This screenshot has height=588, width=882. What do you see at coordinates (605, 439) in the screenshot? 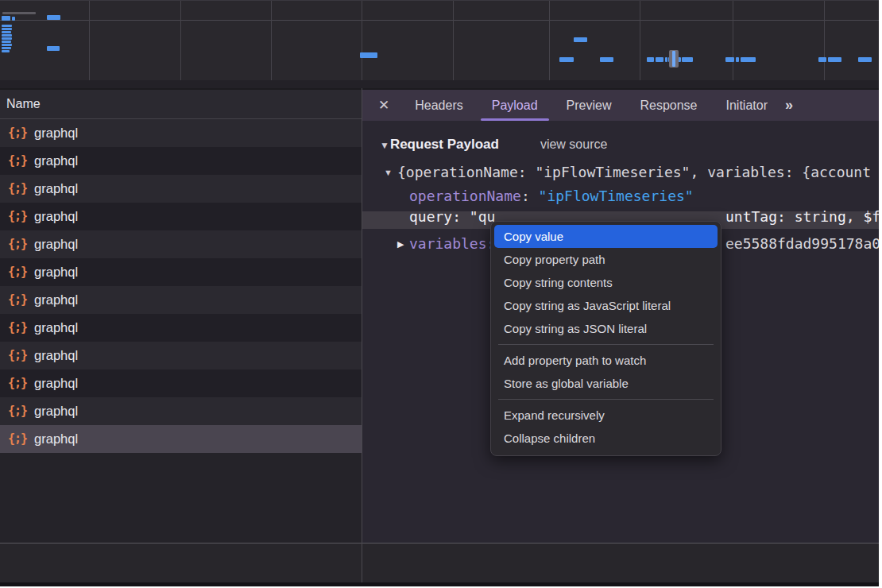
I see `menu-item-collapse-children: Collapse children` at bounding box center [605, 439].